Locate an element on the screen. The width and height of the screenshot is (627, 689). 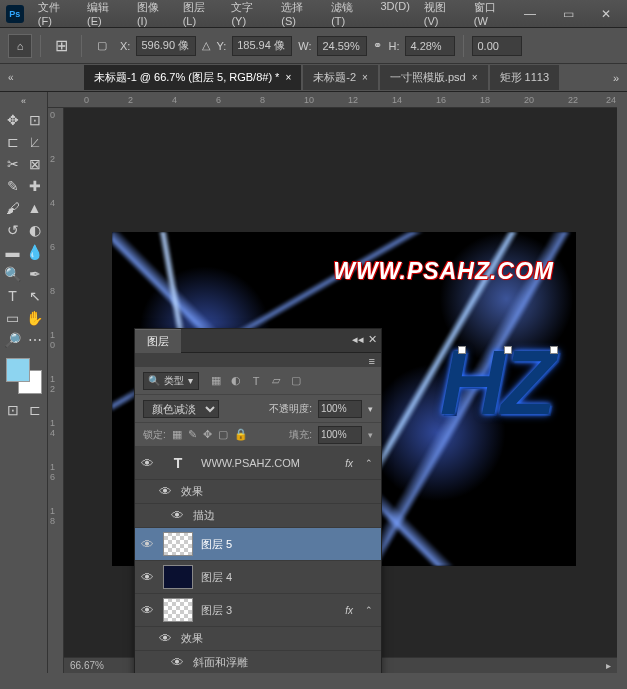
filter-shape-icon: ▱ is located at coordinates (276, 381).